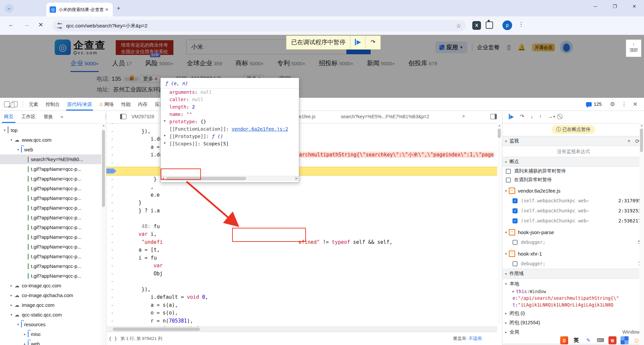 The height and width of the screenshot is (345, 644). What do you see at coordinates (302, 297) in the screenshot?
I see `code-line: -i.default = void 0,` at bounding box center [302, 297].